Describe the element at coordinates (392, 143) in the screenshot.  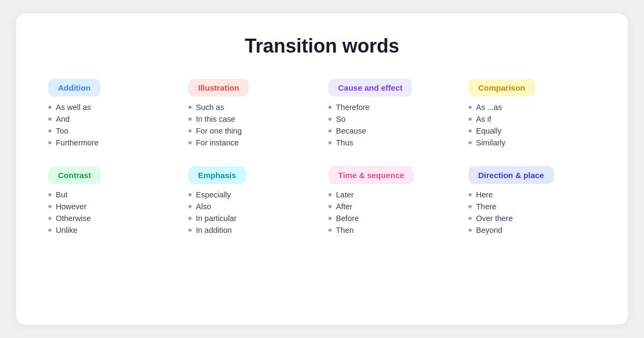
I see `list-item: Thus` at that location.